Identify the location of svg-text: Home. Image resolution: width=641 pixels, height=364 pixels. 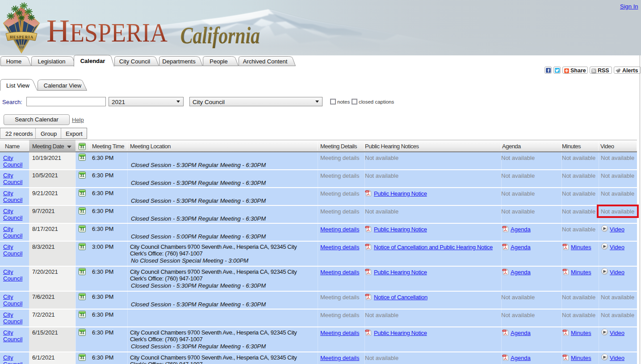
(14, 62).